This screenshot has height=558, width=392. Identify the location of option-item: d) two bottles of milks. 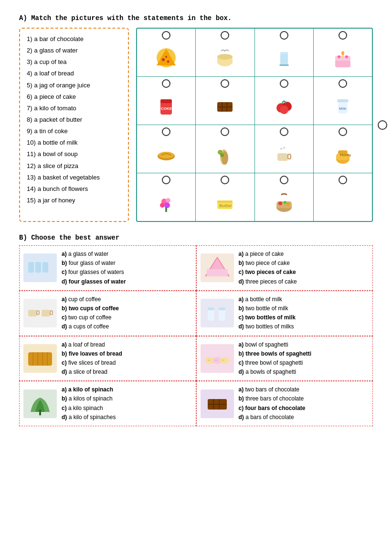
(267, 326).